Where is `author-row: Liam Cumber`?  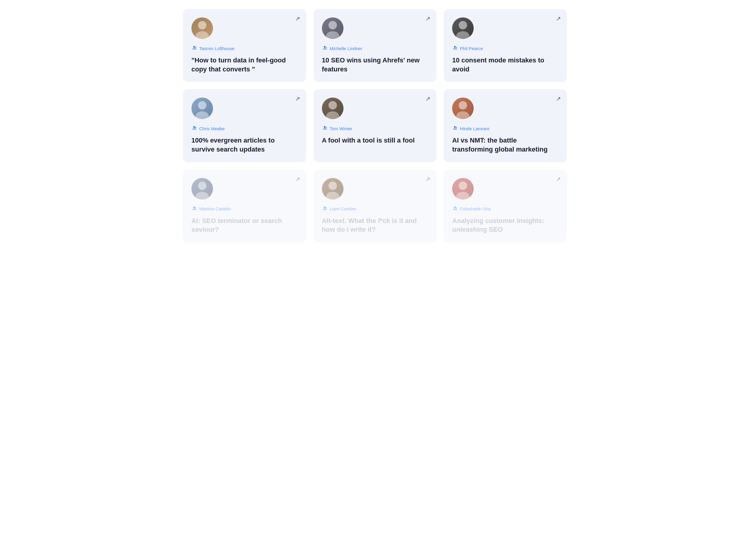 author-row: Liam Cumber is located at coordinates (375, 209).